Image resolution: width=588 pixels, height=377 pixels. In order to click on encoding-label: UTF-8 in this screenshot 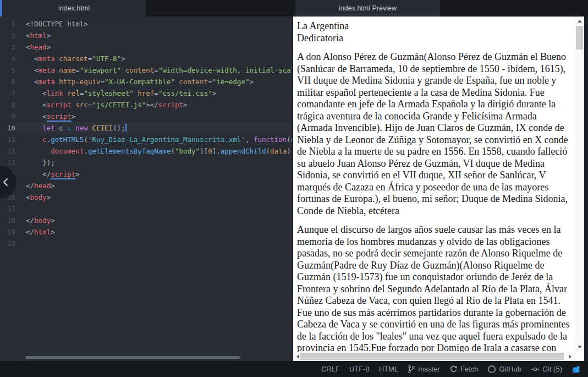, I will do `click(360, 369)`.